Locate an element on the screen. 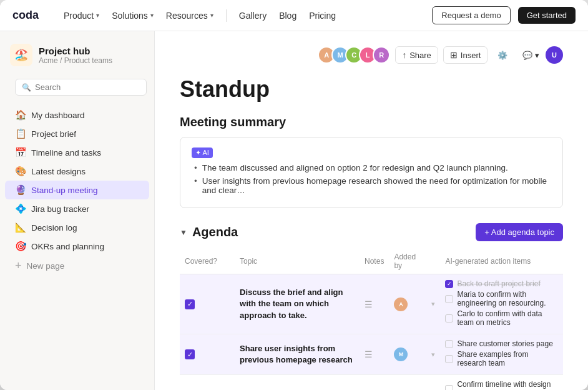 This screenshot has width=588, height=390. summary-bullet-2: User insights from previous homepage res… is located at coordinates (371, 186).